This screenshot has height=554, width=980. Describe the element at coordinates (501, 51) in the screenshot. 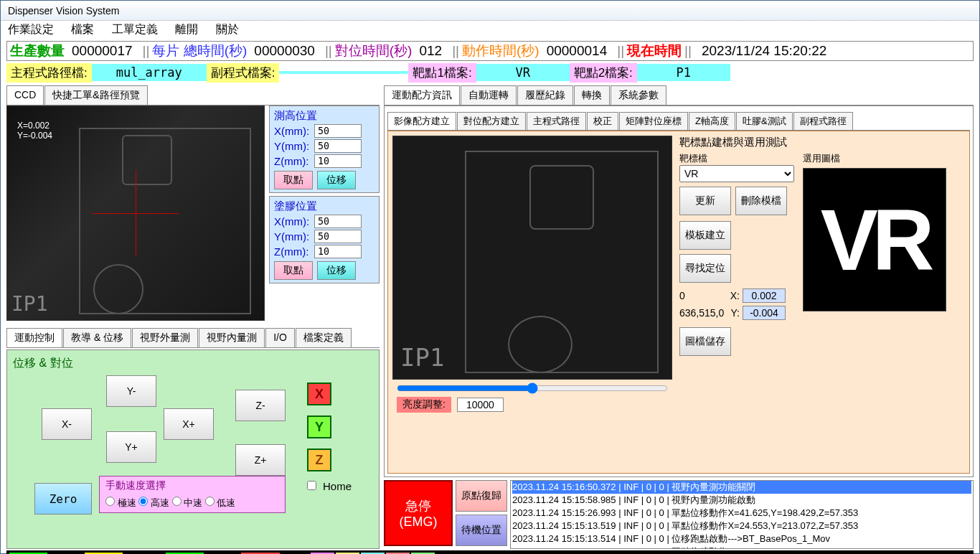

I see `motion-label: 動作時間(秒)` at that location.